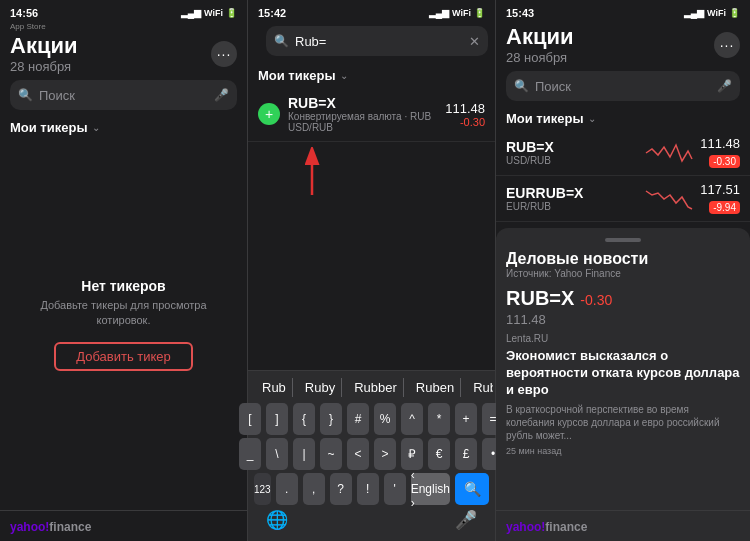  What do you see at coordinates (379, 42) in the screenshot?
I see `search-input-mid` at bounding box center [379, 42].